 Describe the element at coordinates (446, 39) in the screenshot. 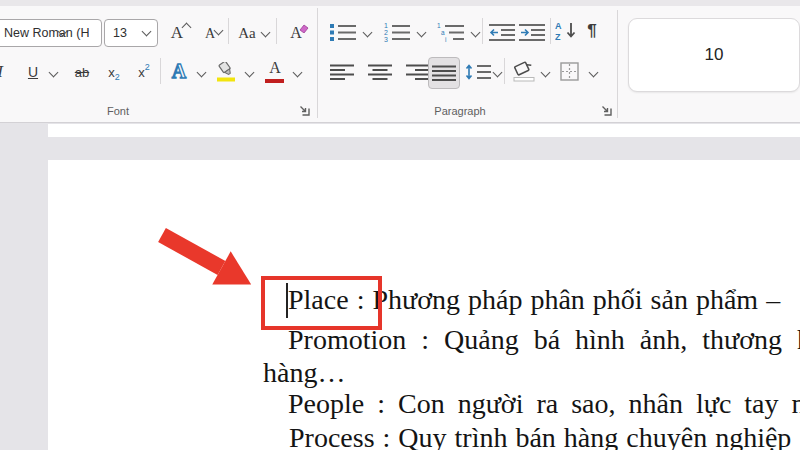

I see `svg-text: i` at that location.